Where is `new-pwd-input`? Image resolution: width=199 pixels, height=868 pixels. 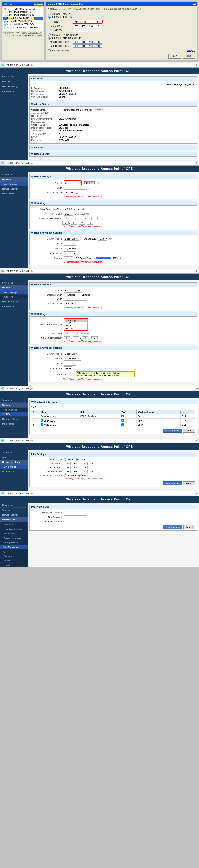 new-pwd-input is located at coordinates (75, 517).